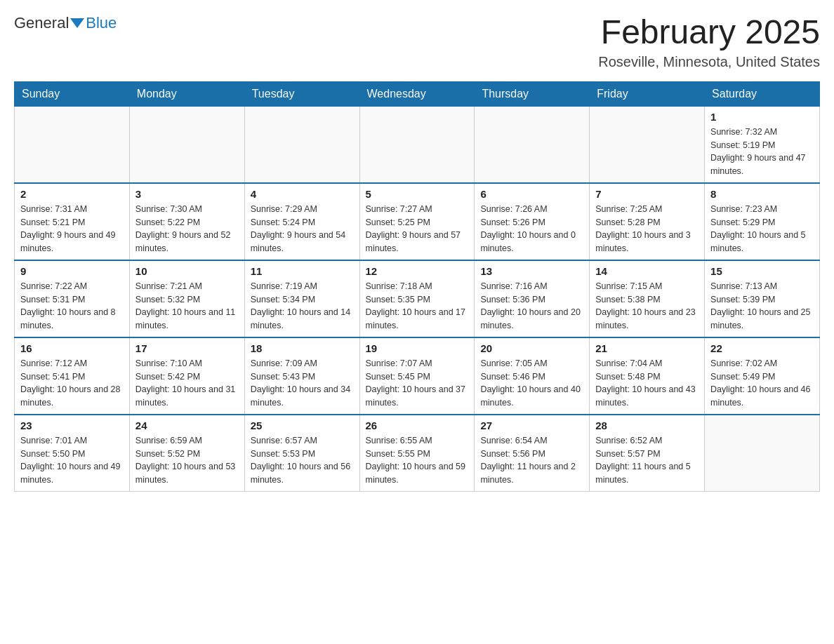 The width and height of the screenshot is (834, 644). What do you see at coordinates (302, 271) in the screenshot?
I see `day-number: 11` at bounding box center [302, 271].